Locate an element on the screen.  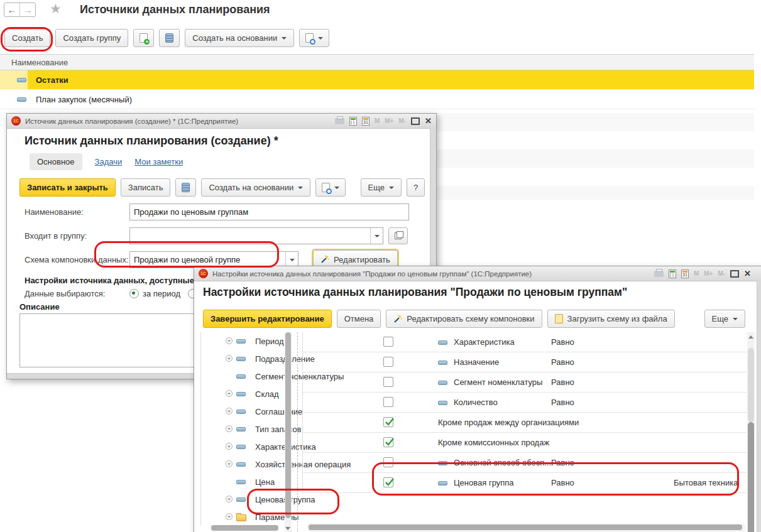
create-group-button: Создать группу is located at coordinates (92, 38).